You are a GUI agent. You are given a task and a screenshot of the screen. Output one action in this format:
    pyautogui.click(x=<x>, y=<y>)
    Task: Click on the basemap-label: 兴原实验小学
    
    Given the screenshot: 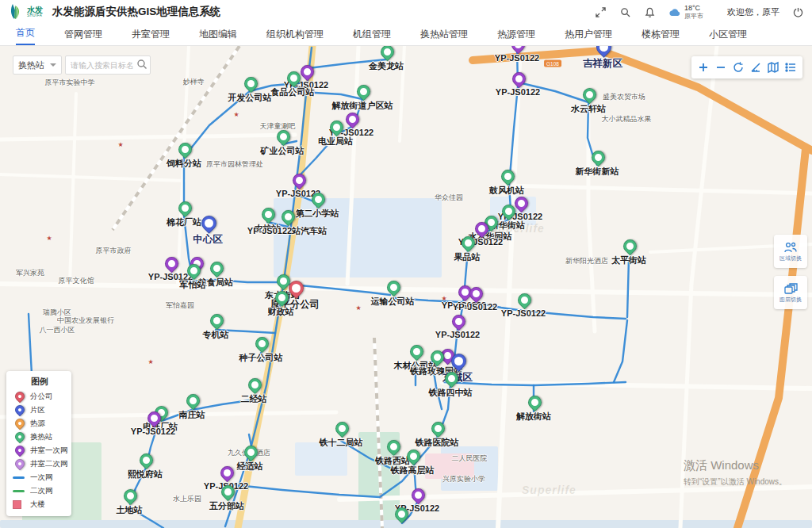 What is the action you would take?
    pyautogui.click(x=464, y=479)
    